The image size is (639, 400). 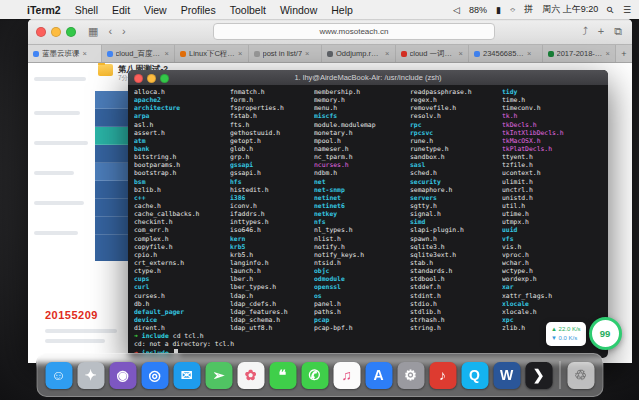 What do you see at coordinates (368, 344) in the screenshot?
I see `error-line: cd: not a directory: tcl.h` at bounding box center [368, 344].